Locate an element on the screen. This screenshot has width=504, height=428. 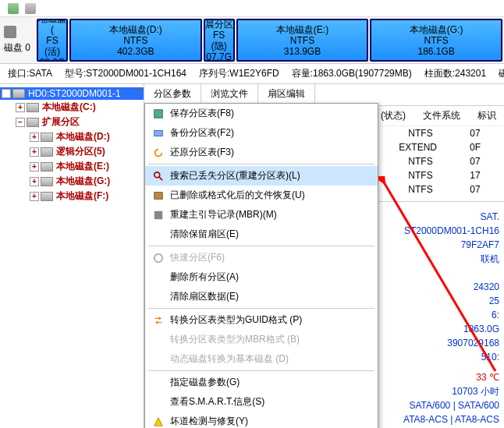
tree-item: +本地磁盘(D:) is located at coordinates (72, 137).